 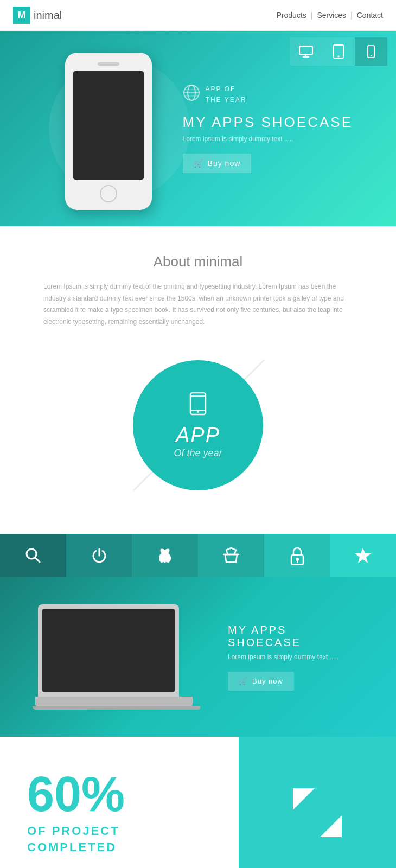 What do you see at coordinates (33, 556) in the screenshot?
I see `icon-bar-search` at bounding box center [33, 556].